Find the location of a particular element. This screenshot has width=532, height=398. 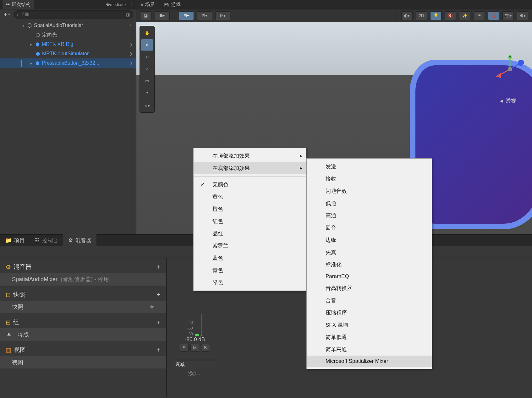

fader-db: -80.0 dB is located at coordinates (195, 340).